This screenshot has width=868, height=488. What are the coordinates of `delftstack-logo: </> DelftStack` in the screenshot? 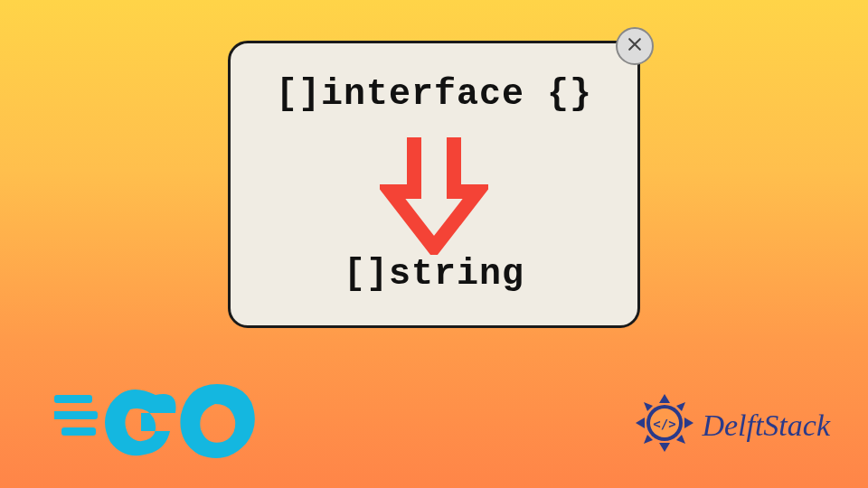 It's located at (731, 425).